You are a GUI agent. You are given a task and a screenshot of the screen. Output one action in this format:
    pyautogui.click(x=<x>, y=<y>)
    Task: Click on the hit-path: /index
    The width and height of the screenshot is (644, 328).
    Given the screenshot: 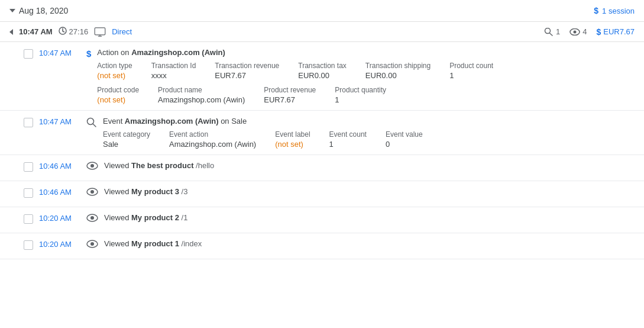 What is the action you would take?
    pyautogui.click(x=192, y=244)
    